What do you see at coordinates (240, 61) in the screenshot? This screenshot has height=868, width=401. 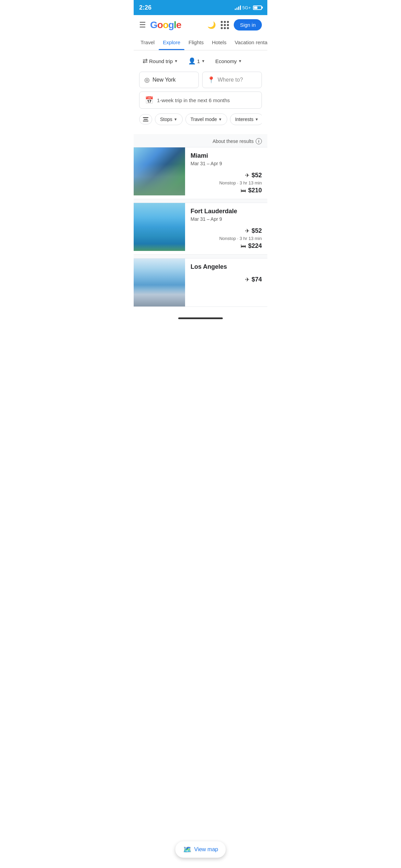 I see `class-chevron: ▼` at bounding box center [240, 61].